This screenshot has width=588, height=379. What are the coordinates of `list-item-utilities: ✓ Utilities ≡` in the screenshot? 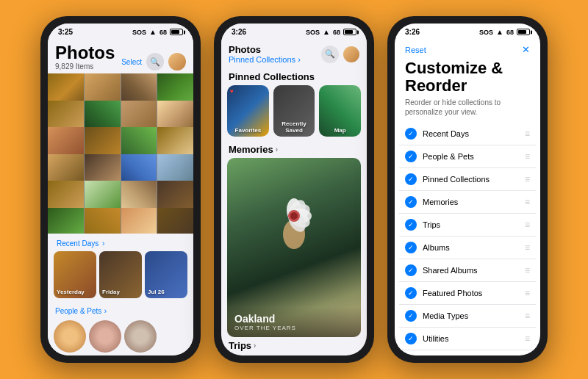 It's located at (467, 339).